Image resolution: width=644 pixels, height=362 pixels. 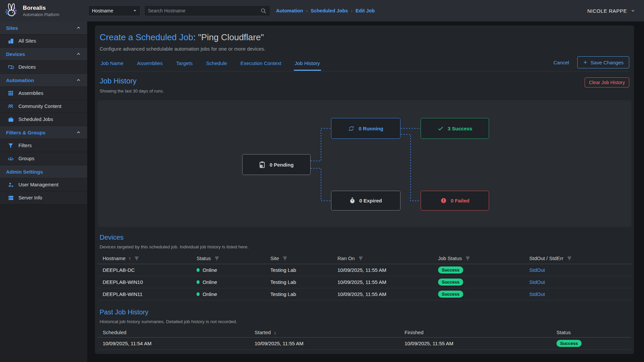 What do you see at coordinates (450, 258) in the screenshot?
I see `column-header-job-status: Job Status` at bounding box center [450, 258].